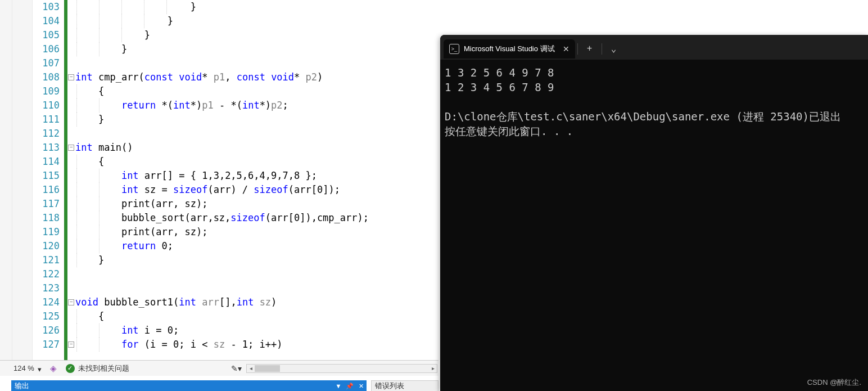 The image size is (868, 391). Describe the element at coordinates (28, 180) in the screenshot. I see `gutter-bar` at that location.